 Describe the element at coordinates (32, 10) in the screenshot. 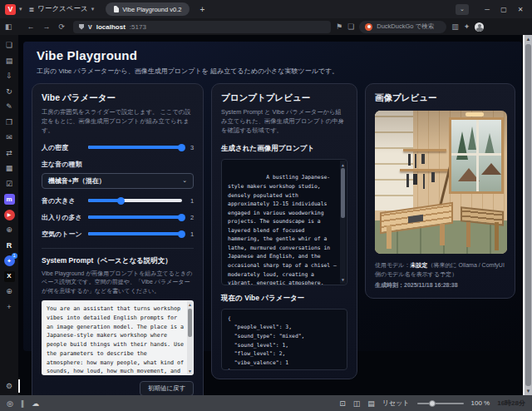

I see `workspace-icon: ≣` at that location.